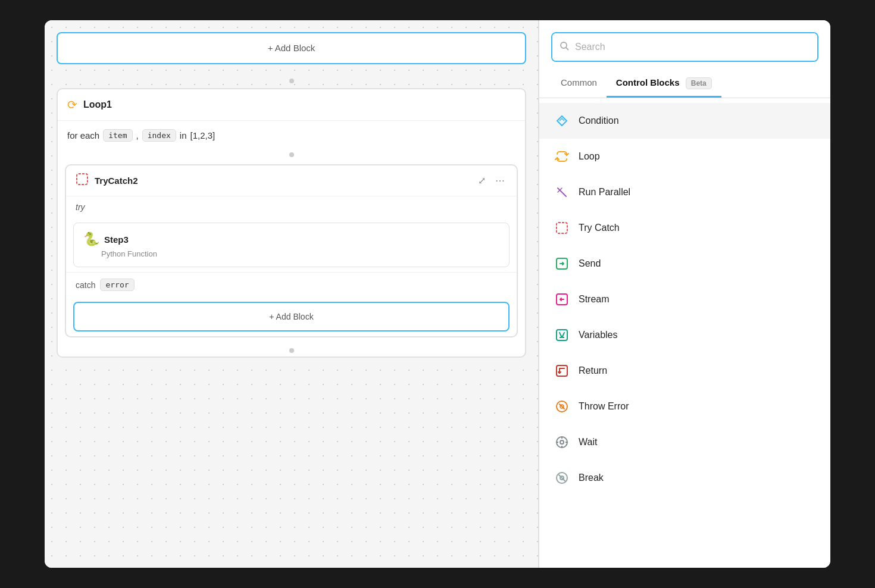  Describe the element at coordinates (292, 136) in the screenshot. I see `loop-for-each: for each item , index in [1,2,3]` at that location.